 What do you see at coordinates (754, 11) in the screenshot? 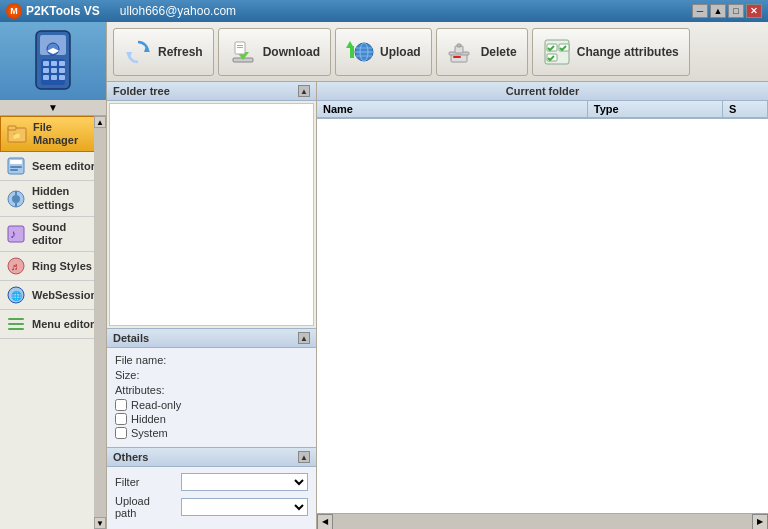
I see `close-button: ✕` at bounding box center [754, 11].